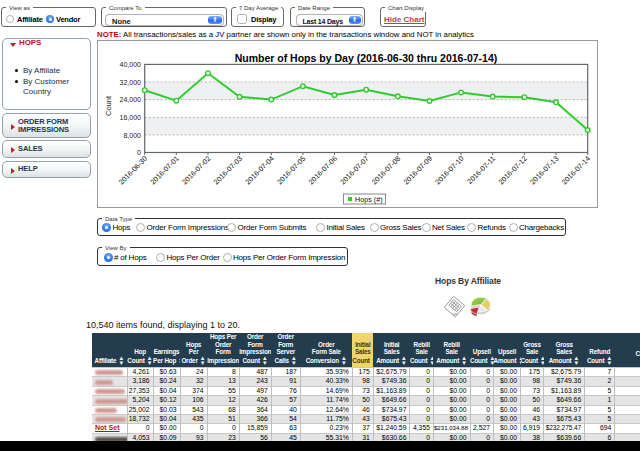 The image size is (640, 451). What do you see at coordinates (576, 170) in the screenshot?
I see `svg-text: 2016-07-14` at bounding box center [576, 170].